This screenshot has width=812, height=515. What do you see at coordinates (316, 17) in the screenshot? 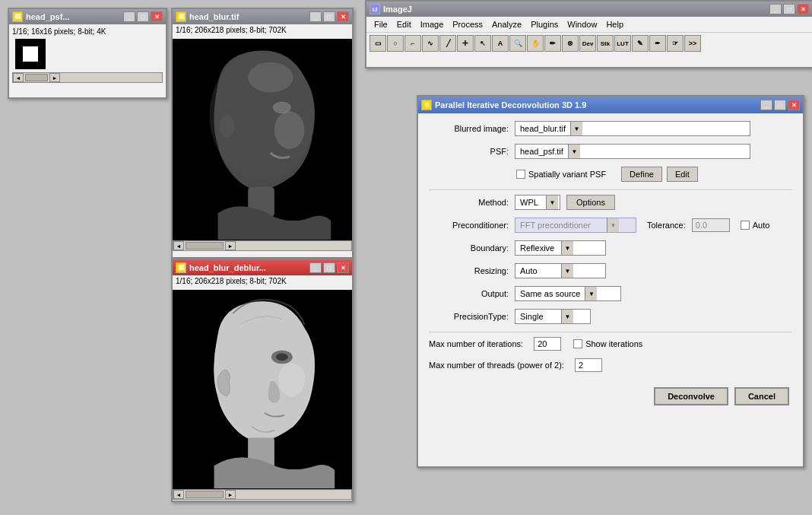
I see `blur-minimize-btn: _` at bounding box center [316, 17].